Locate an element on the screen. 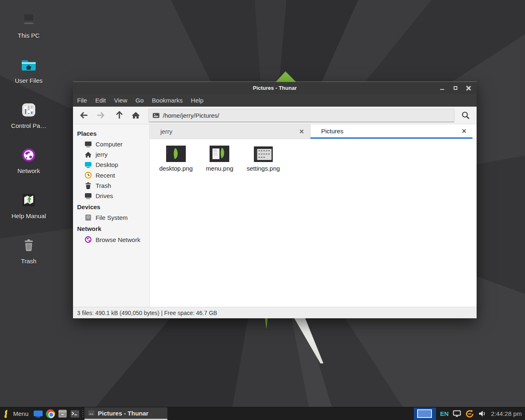 The width and height of the screenshot is (525, 420). back-button is located at coordinates (84, 115).